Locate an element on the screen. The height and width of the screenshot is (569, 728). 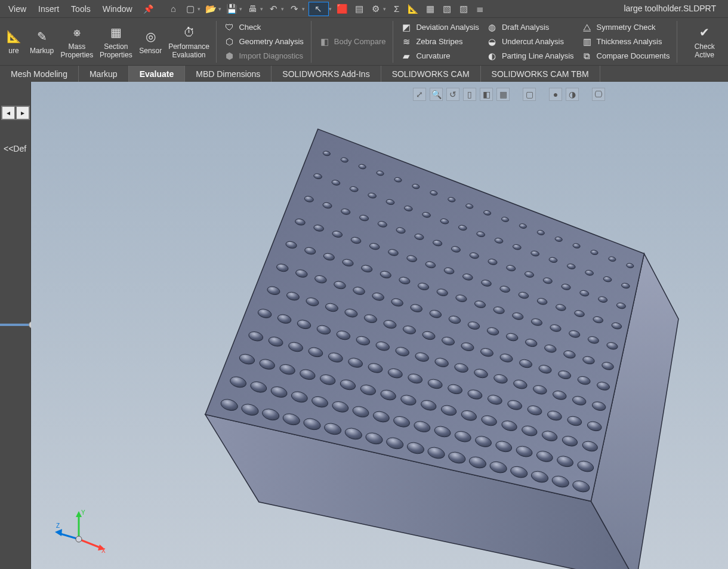
zoom-fit-icon: ⤢ is located at coordinates (419, 94).